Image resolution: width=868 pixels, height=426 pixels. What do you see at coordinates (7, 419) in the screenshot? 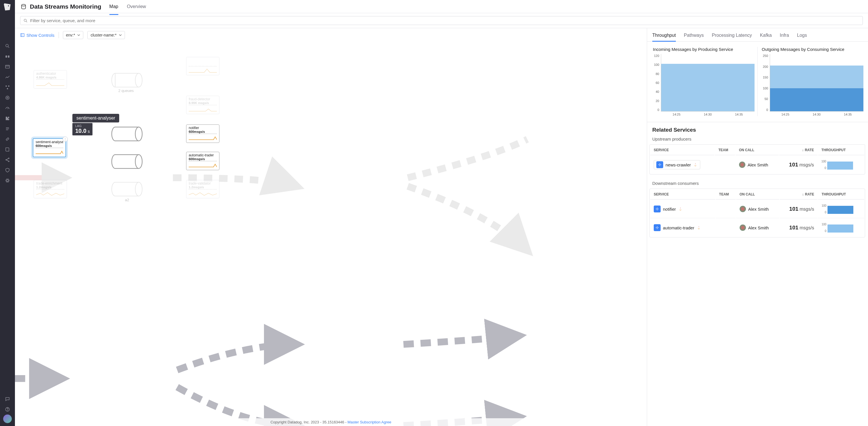
I see `user-avatar` at bounding box center [7, 419].